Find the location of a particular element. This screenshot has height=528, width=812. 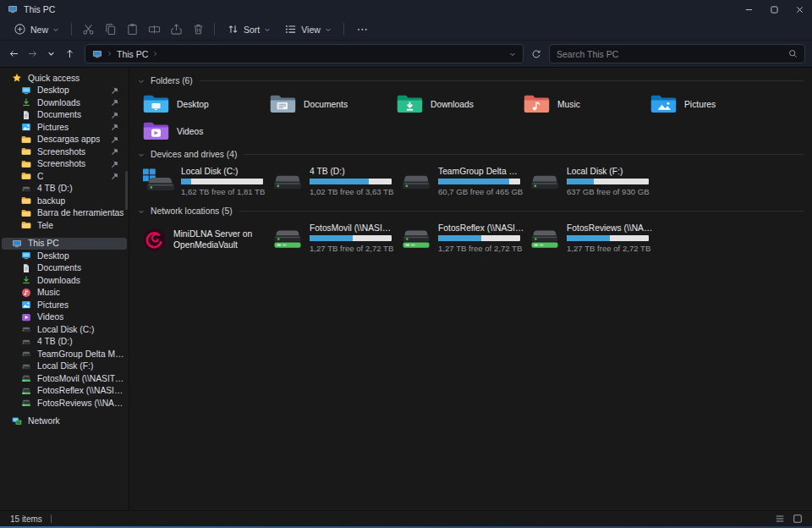

chevron-down-icon is located at coordinates (141, 81).